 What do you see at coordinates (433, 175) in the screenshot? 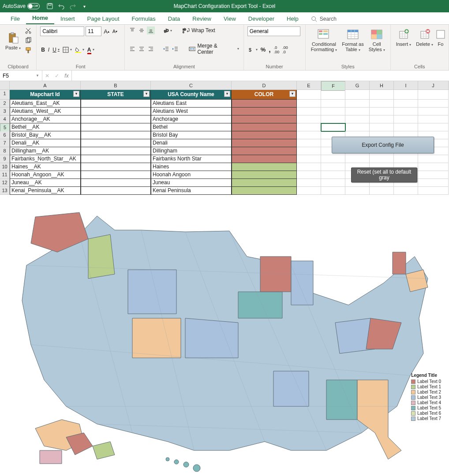
I see `cell-J11` at bounding box center [433, 175].